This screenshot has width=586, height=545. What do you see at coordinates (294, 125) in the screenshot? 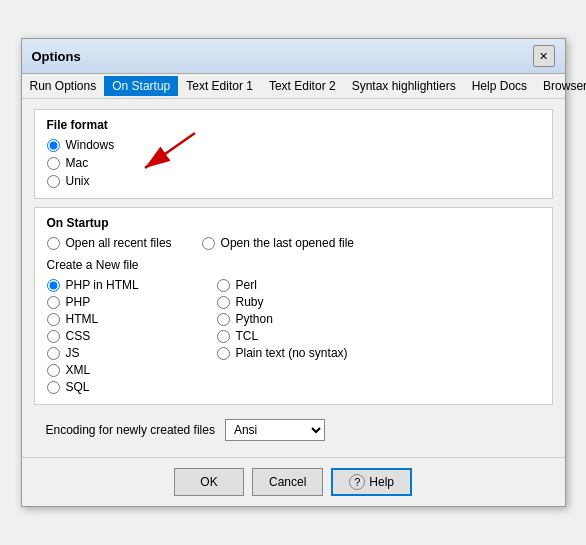
I see `file-format-label: File format` at bounding box center [294, 125].